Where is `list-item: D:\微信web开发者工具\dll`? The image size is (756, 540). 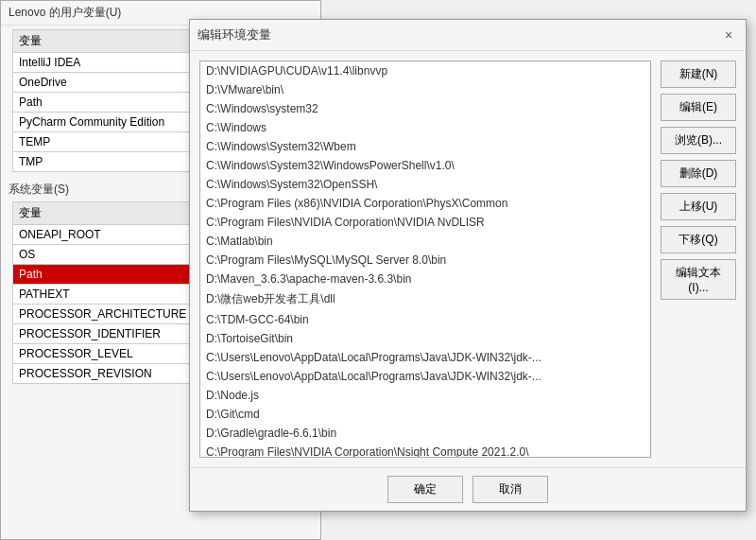
list-item: D:\微信web开发者工具\dll is located at coordinates (425, 299).